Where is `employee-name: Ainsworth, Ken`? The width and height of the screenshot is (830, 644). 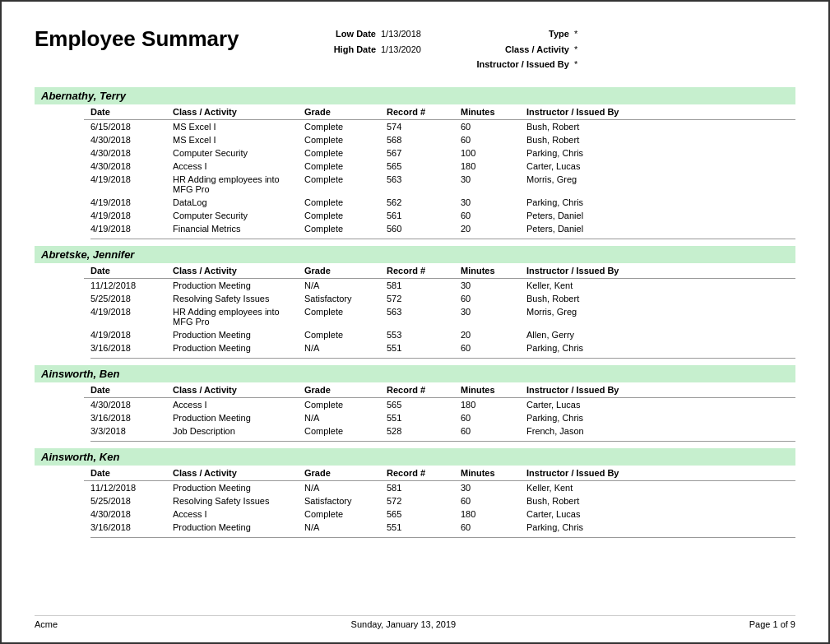 employee-name: Ainsworth, Ken is located at coordinates (415, 457).